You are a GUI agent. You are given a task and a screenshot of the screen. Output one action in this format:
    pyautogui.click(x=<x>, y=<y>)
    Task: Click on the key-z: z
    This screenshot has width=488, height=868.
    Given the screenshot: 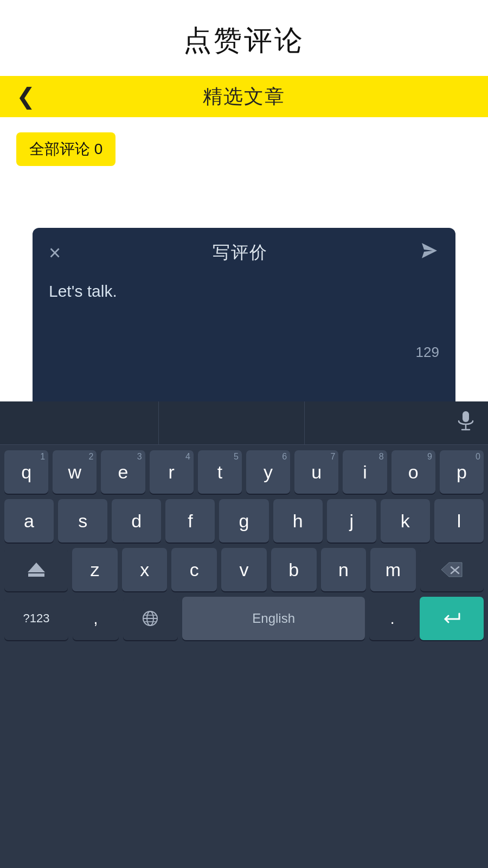 What is the action you would take?
    pyautogui.click(x=95, y=570)
    